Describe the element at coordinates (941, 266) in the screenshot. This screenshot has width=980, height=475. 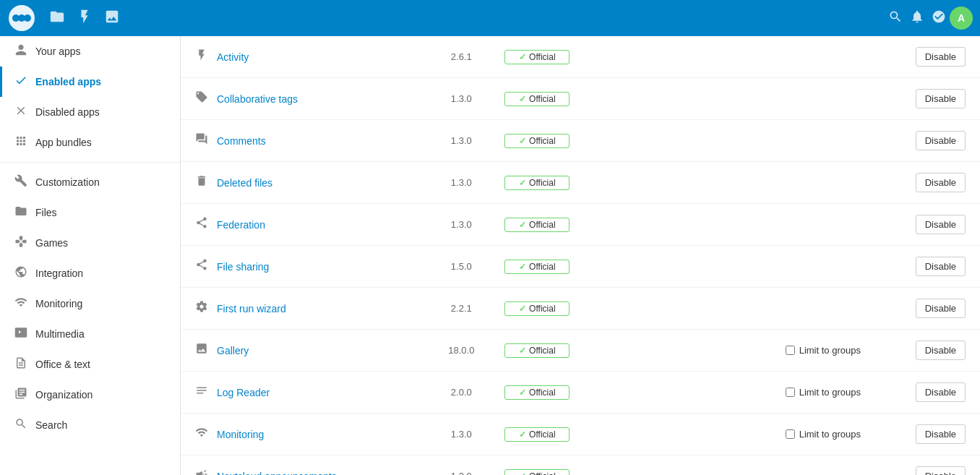
I see `disable-button-file-sharing: Disable` at that location.